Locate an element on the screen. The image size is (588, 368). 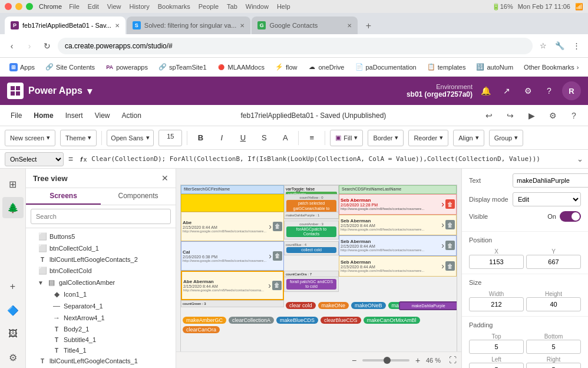
abe-aberman-arrow: › is located at coordinates (443, 225).